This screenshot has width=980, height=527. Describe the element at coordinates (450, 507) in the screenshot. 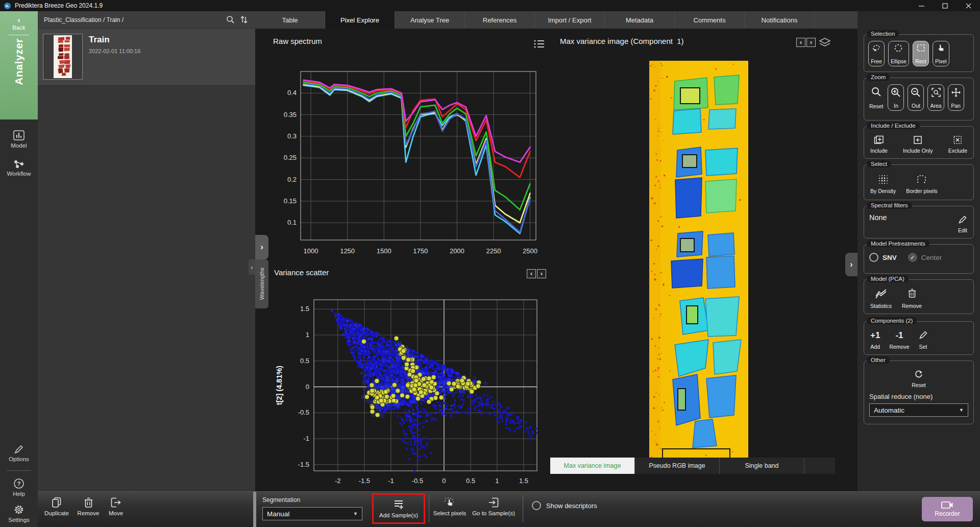

I see `select-pixels-button: Select pixels` at that location.